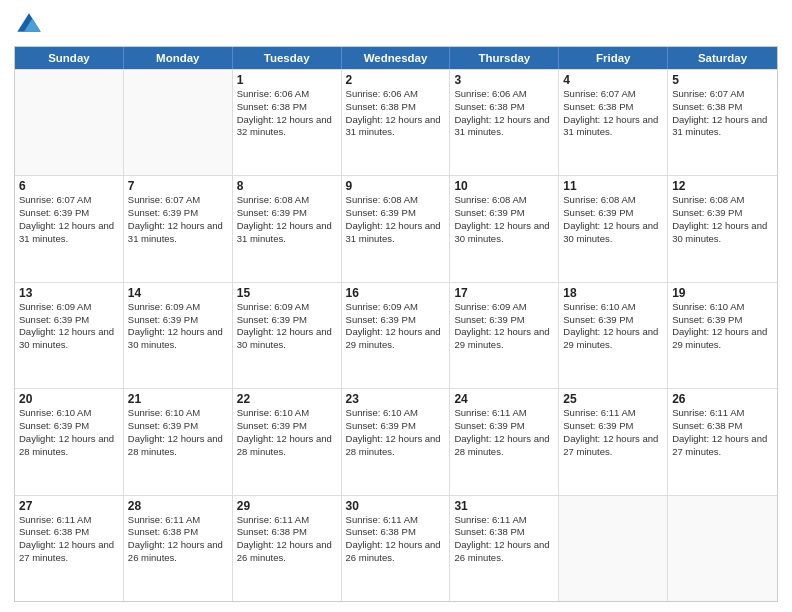 This screenshot has height=612, width=792. What do you see at coordinates (614, 122) in the screenshot?
I see `calendar-cell: 4Sunrise: 6:07 AM Sunset: 6:38 PM Daylig…` at bounding box center [614, 122].